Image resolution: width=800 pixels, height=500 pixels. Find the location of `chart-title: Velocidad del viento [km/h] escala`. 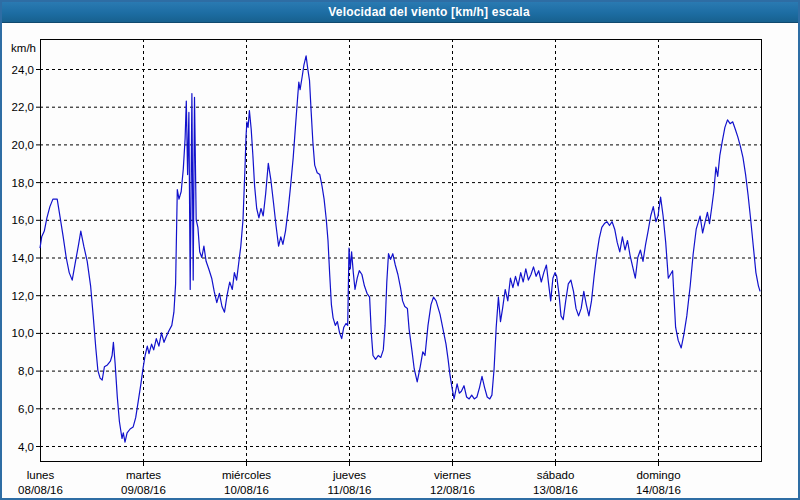

chart-title: Velocidad del viento [km/h] escala is located at coordinates (429, 12).